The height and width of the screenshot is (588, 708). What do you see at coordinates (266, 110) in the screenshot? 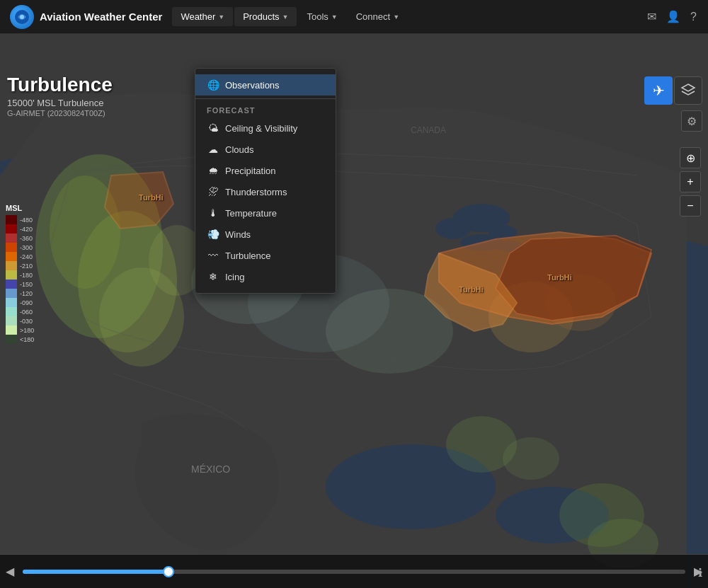
I see `dd-forecast-label: FORECAST` at bounding box center [266, 110].